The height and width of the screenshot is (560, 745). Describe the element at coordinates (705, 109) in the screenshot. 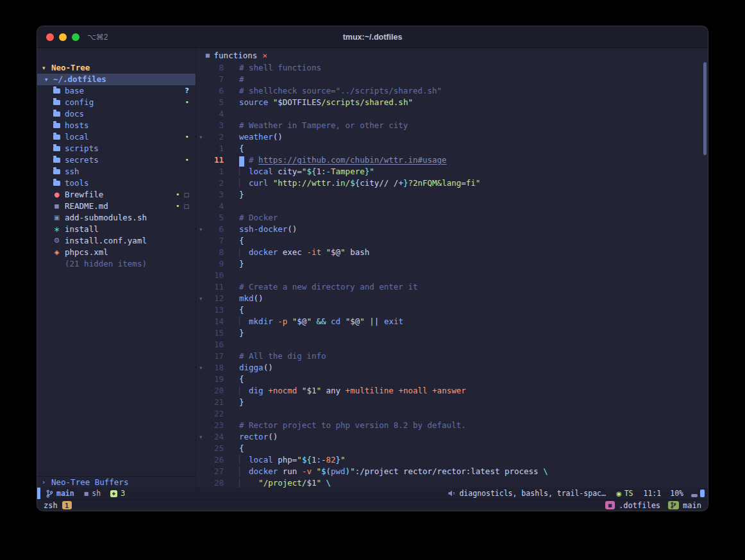

I see `scrollbar-thumb` at that location.